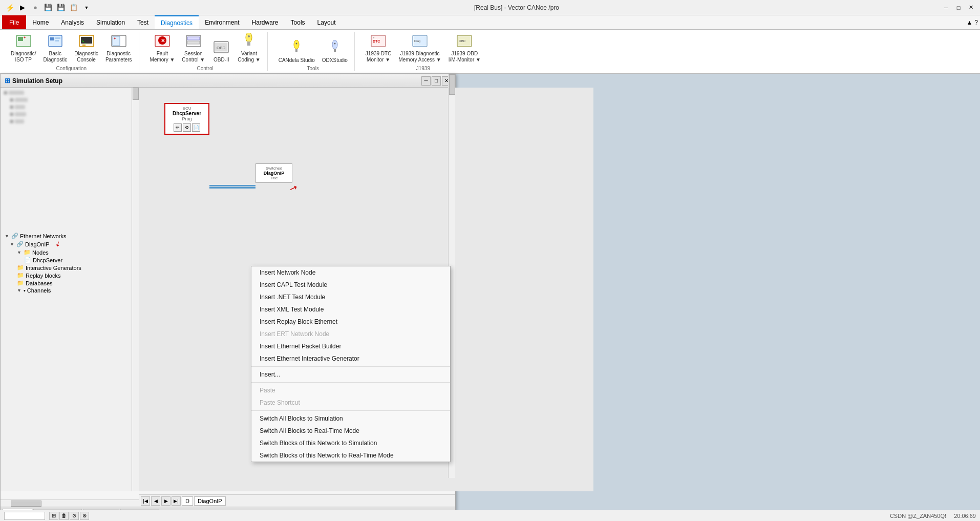 The image size is (980, 521). I want to click on status-input, so click(25, 516).